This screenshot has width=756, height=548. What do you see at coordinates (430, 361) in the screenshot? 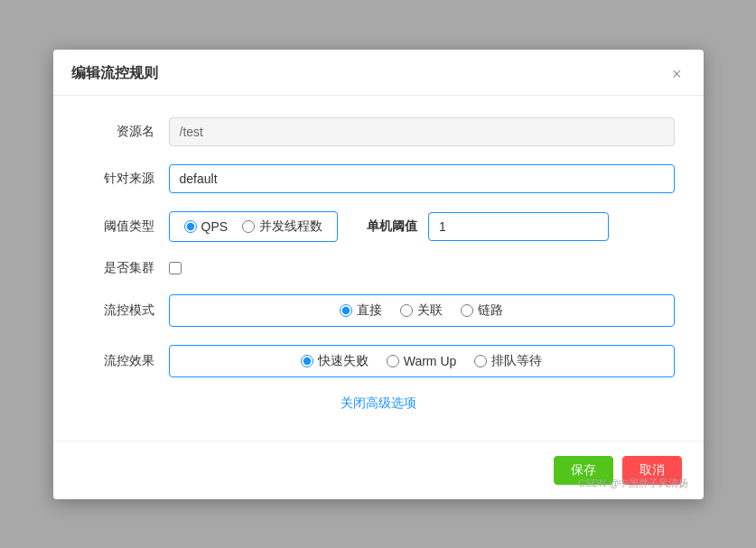
I see `radio-warm-up-label: Warm Up` at bounding box center [430, 361].